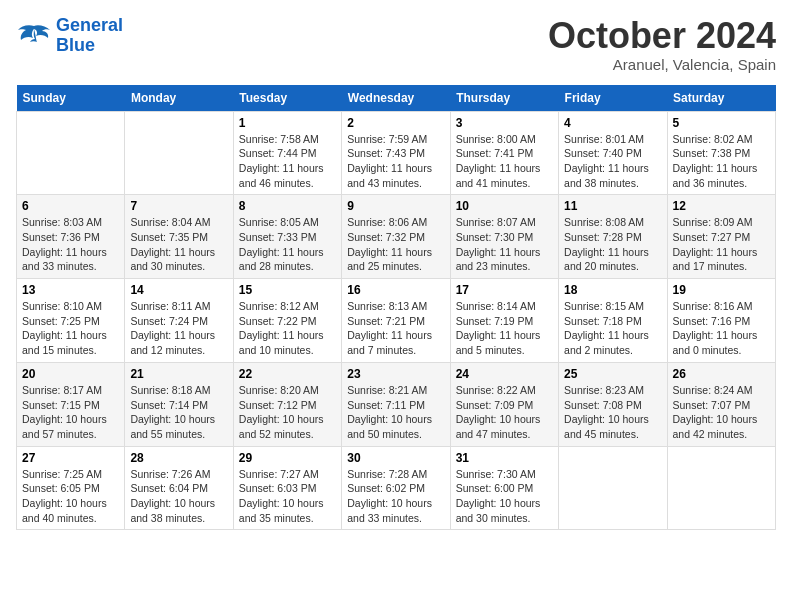 This screenshot has width=792, height=612. What do you see at coordinates (613, 98) in the screenshot?
I see `header-friday: Friday` at bounding box center [613, 98].